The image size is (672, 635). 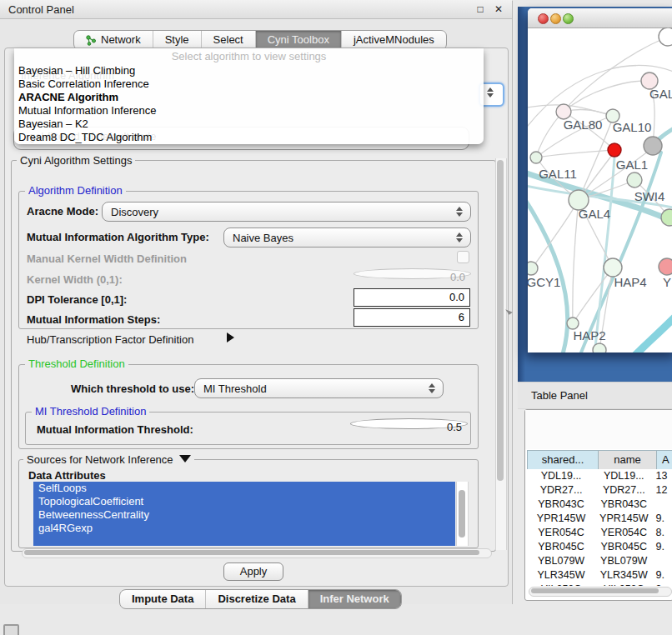 What do you see at coordinates (563, 460) in the screenshot?
I see `column-header-shared-name: shared...` at bounding box center [563, 460].